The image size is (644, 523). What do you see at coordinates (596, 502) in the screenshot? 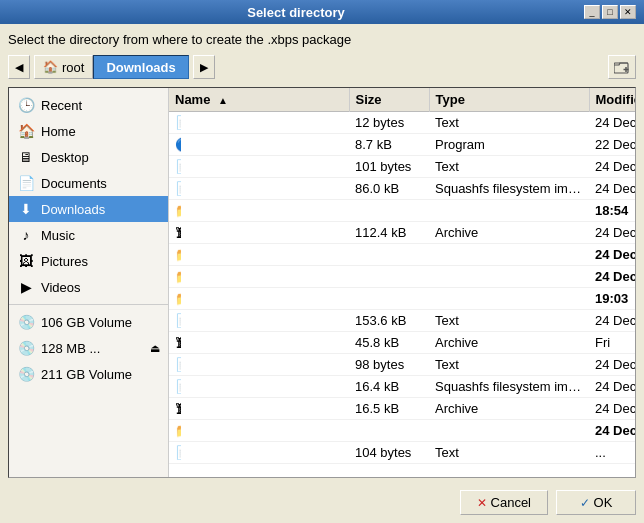
I see `ok-button: ✓ OK` at bounding box center [596, 502].